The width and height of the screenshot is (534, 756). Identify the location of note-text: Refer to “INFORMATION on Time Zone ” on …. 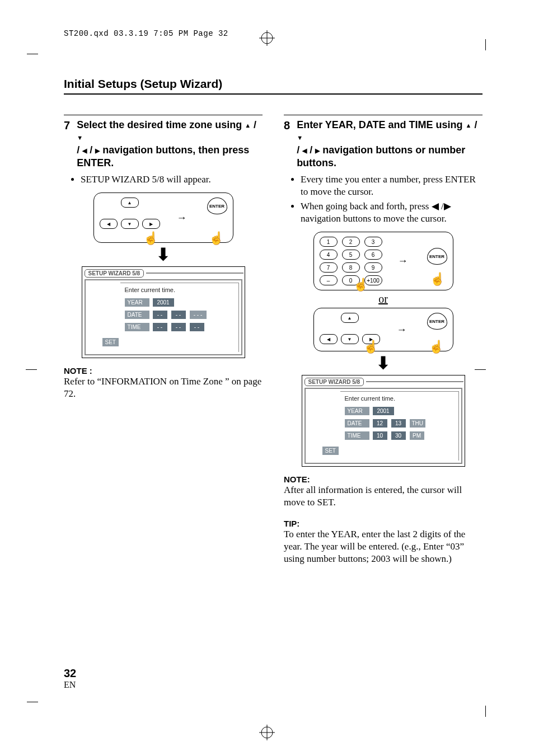
(163, 388).